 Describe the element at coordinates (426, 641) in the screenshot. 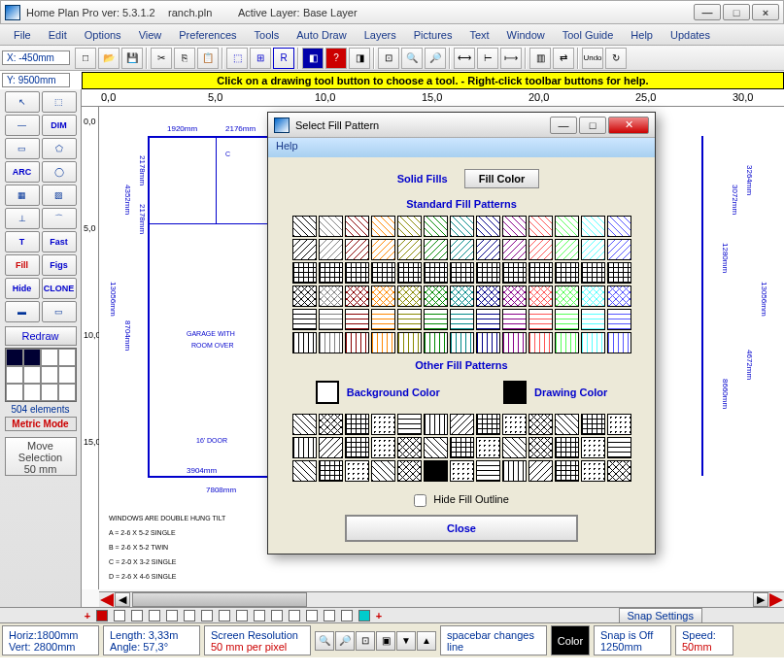

I see `zoom-up-button: ▲` at that location.